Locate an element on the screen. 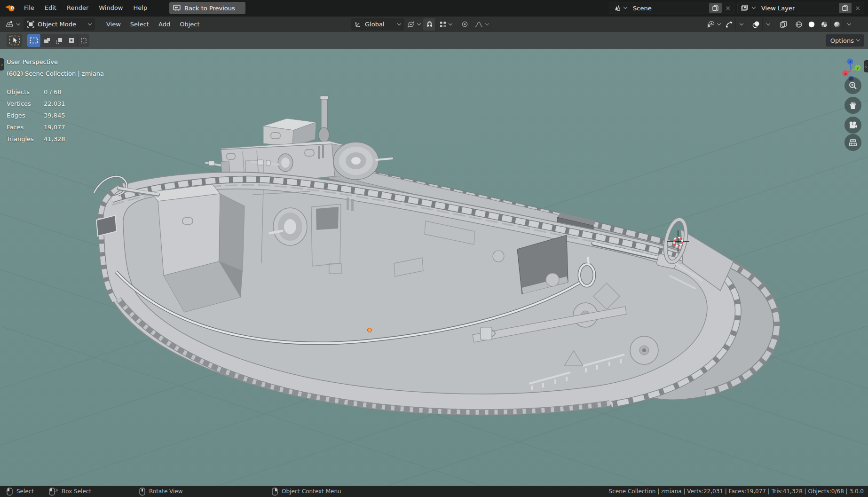  stat-label: Objects is located at coordinates (18, 92).